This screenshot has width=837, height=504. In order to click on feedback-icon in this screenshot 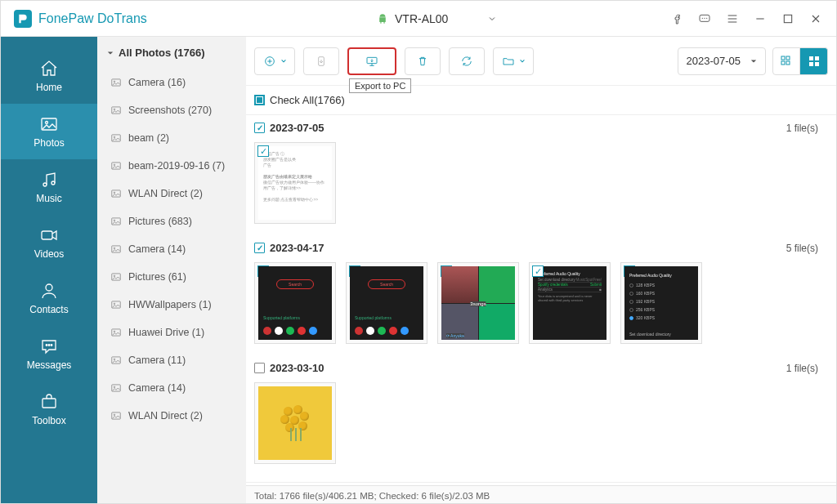, I will do `click(705, 19)`.